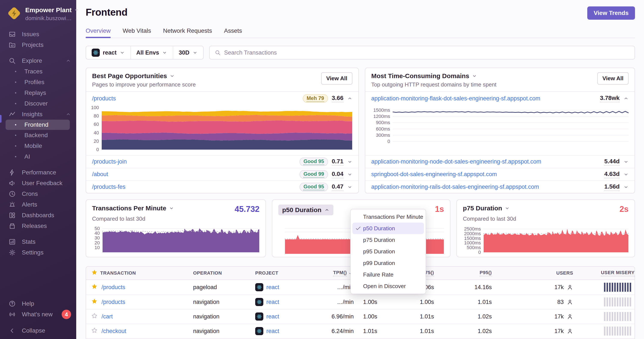 The height and width of the screenshot is (339, 644). I want to click on sidebar-item-ai: AI, so click(38, 157).